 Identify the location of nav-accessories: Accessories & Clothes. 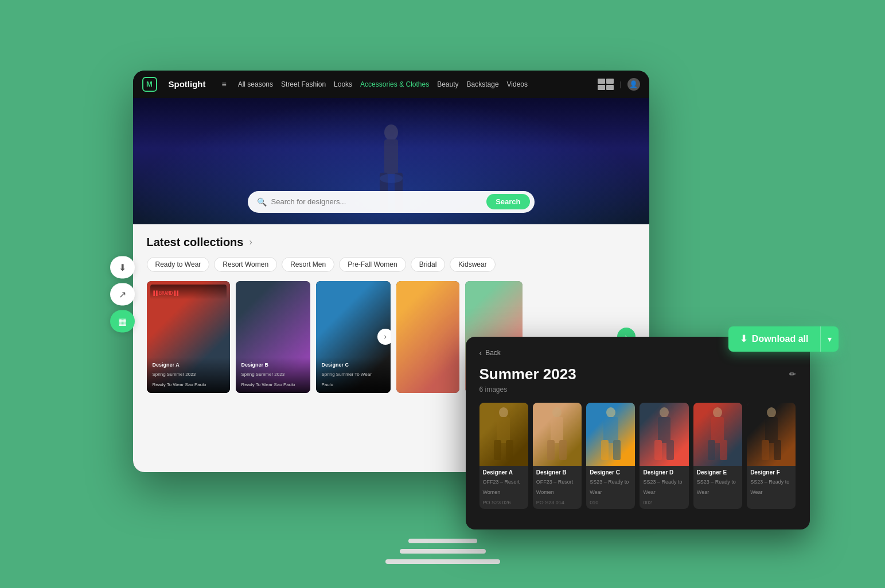
(395, 84).